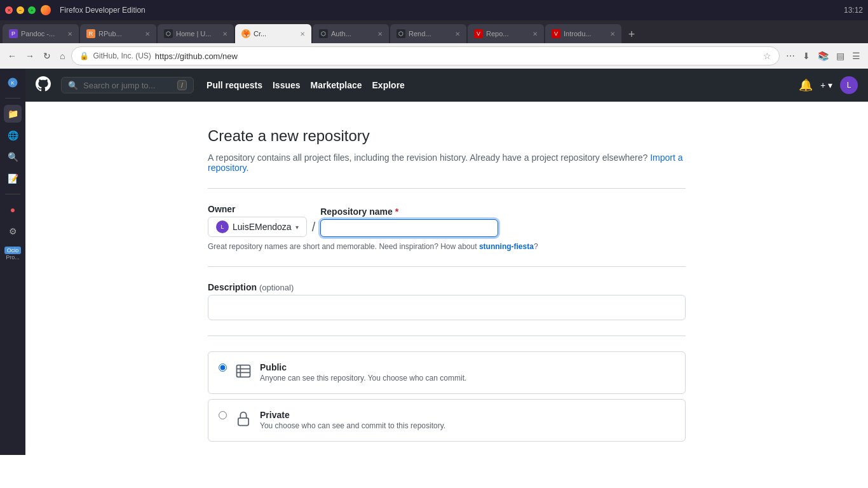 Image resolution: width=868 pixels, height=488 pixels. Describe the element at coordinates (447, 287) in the screenshot. I see `desc-label: Description (optional)` at that location.